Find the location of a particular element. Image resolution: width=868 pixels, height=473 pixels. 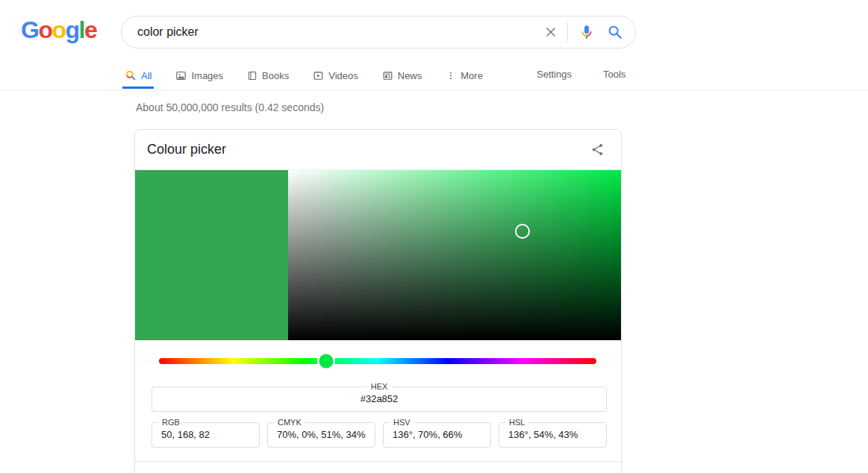

books-icon is located at coordinates (252, 76).